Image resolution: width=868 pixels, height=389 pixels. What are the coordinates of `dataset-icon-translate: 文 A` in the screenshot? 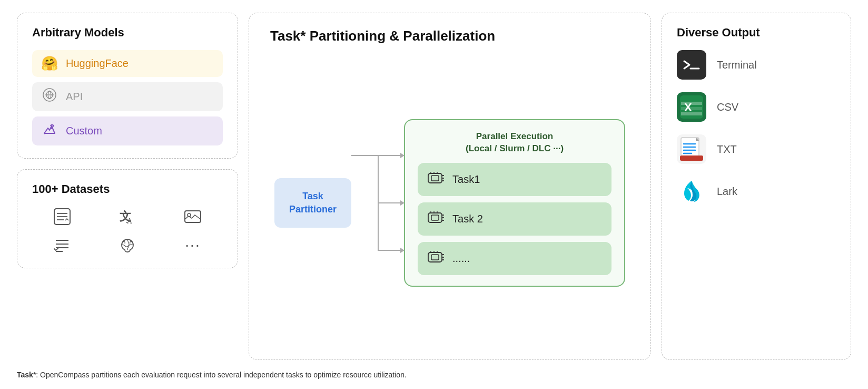 It's located at (127, 217).